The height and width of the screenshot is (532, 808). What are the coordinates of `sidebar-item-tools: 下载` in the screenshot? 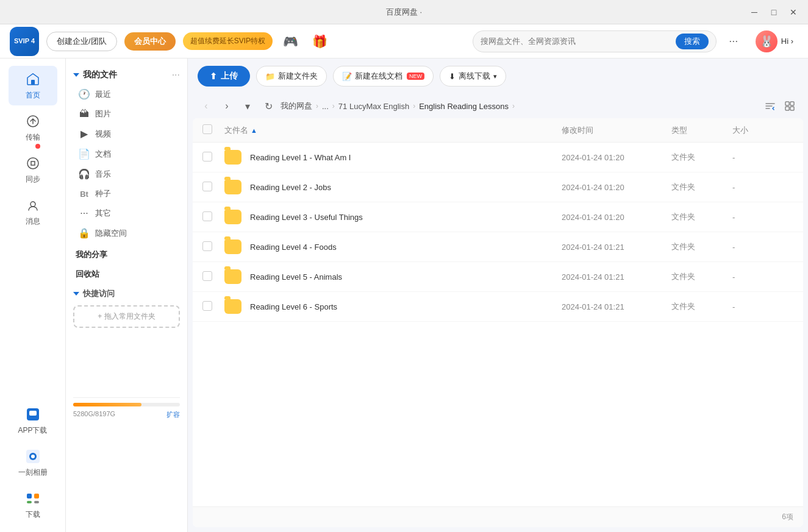 It's located at (33, 505).